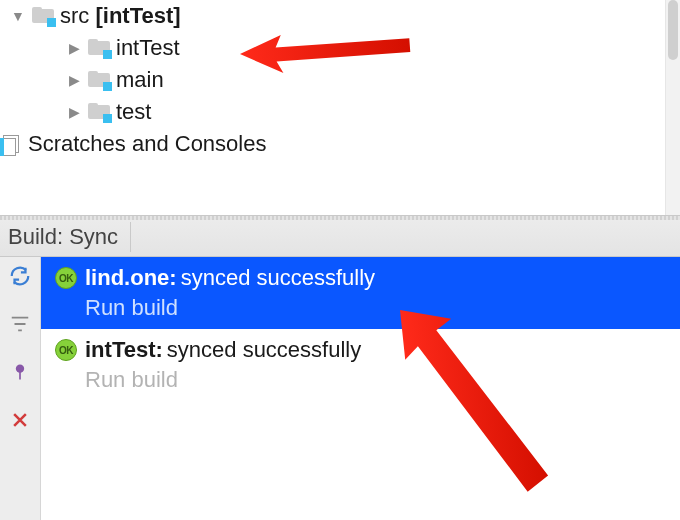 The height and width of the screenshot is (520, 680). Describe the element at coordinates (131, 278) in the screenshot. I see `build-item-name: lind.one:` at that location.